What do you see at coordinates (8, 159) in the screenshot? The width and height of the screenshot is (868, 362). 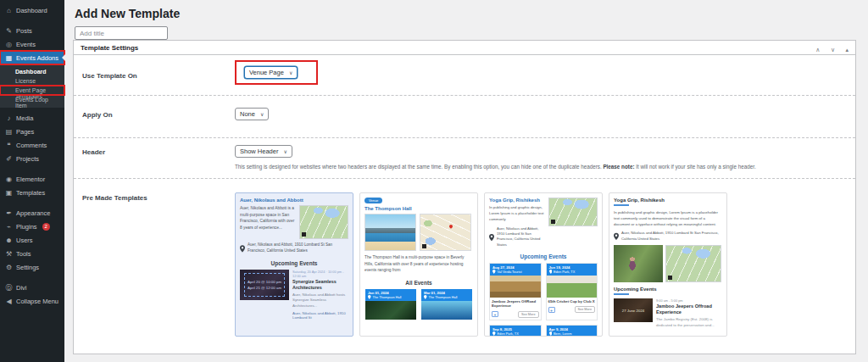 I see `projects-icon: ✐` at bounding box center [8, 159].